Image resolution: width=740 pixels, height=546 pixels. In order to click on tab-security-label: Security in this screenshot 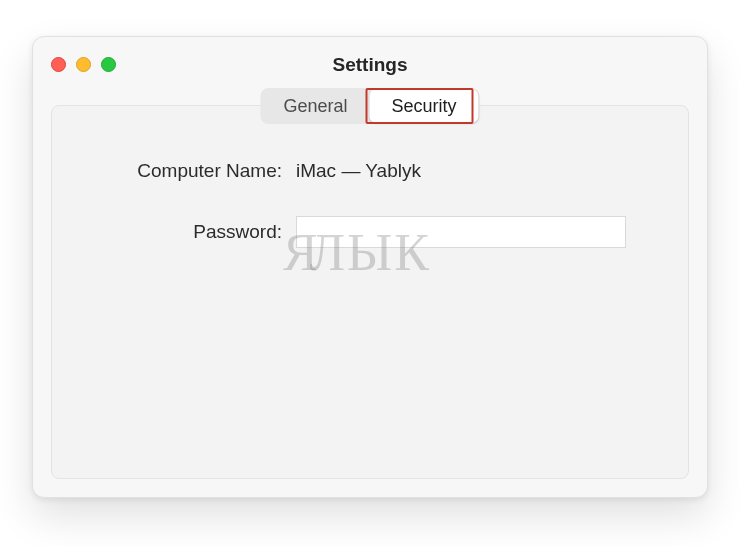, I will do `click(424, 106)`.